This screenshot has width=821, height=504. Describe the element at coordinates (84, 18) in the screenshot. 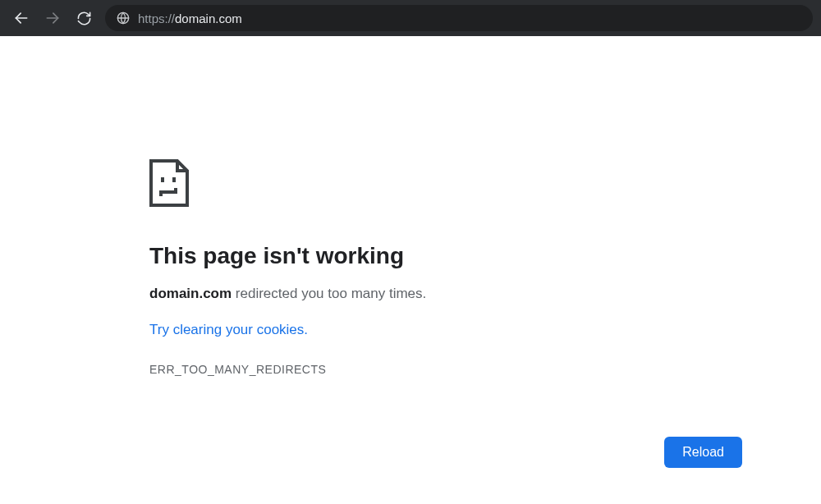

I see `reload-nav-button` at that location.